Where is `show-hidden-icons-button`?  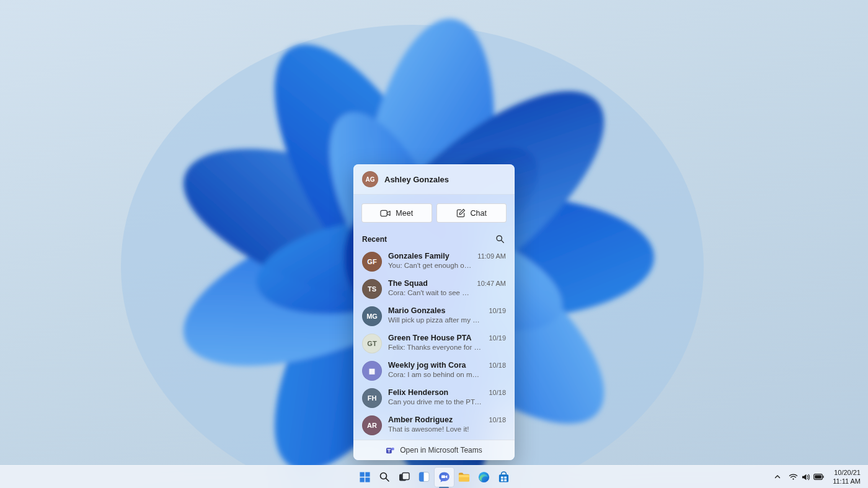
show-hidden-icons-button is located at coordinates (777, 477).